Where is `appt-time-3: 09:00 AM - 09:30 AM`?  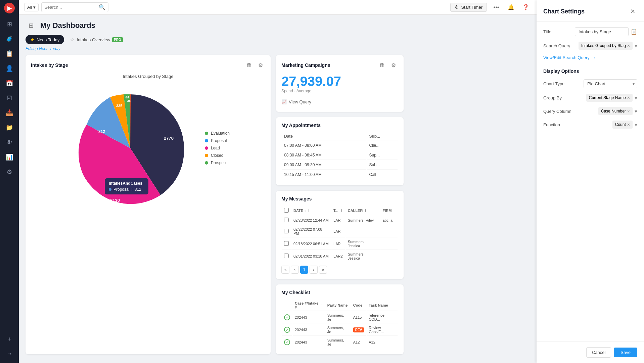
appt-time-3: 09:00 AM - 09:30 AM is located at coordinates (324, 165).